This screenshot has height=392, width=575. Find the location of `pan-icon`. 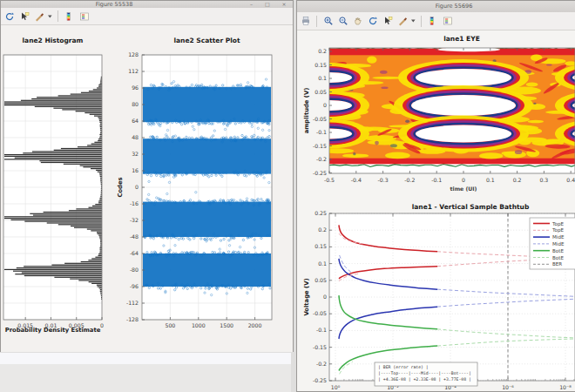

pan-icon is located at coordinates (357, 21).